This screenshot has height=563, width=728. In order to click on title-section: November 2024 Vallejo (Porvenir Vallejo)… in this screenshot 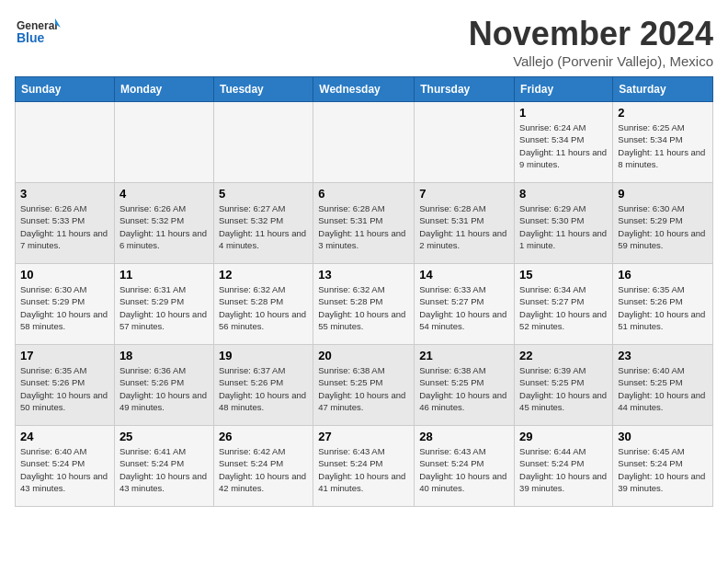, I will do `click(591, 42)`.